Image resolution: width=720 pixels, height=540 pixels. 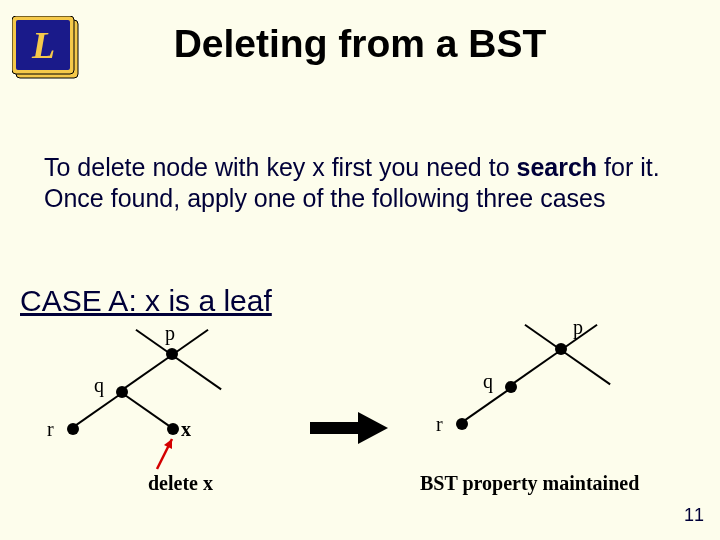 I want to click on label-p-left: p, so click(x=170, y=334).